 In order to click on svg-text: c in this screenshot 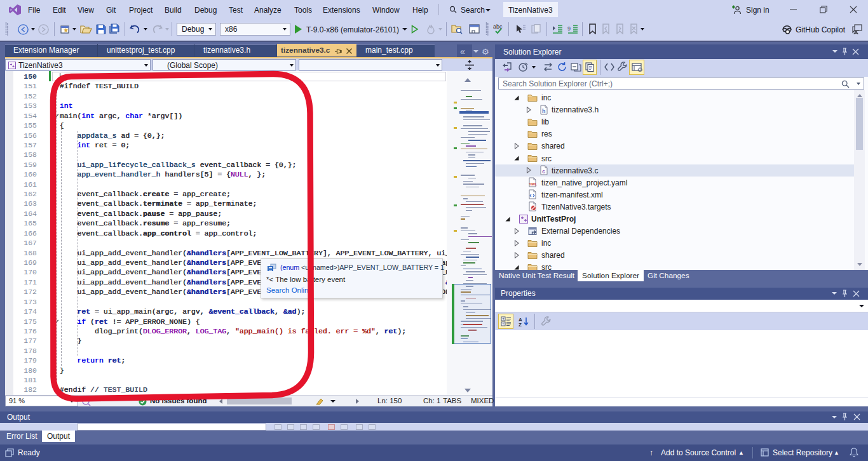, I will do `click(544, 172)`.